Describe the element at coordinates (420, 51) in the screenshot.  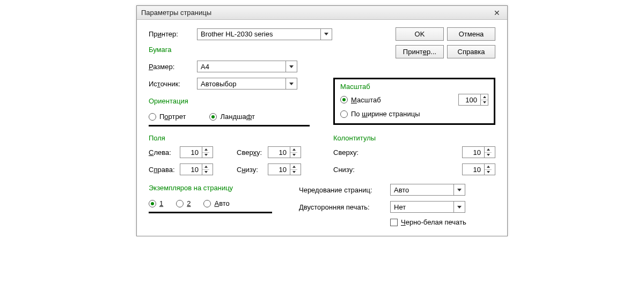
I see `printer-settings-button: Принтер...` at that location.